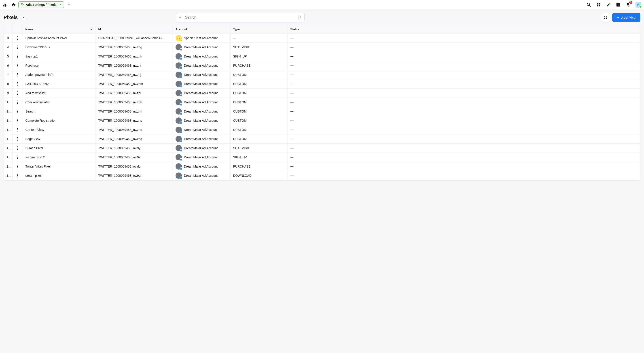  Describe the element at coordinates (598, 5) in the screenshot. I see `apps-grid-icon` at that location.